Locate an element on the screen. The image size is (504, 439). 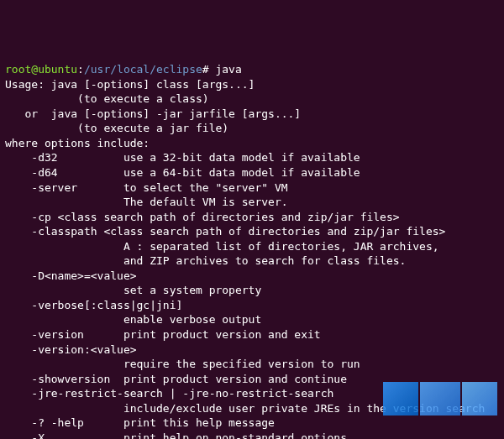
output-line: set a system property is located at coordinates (252, 290).